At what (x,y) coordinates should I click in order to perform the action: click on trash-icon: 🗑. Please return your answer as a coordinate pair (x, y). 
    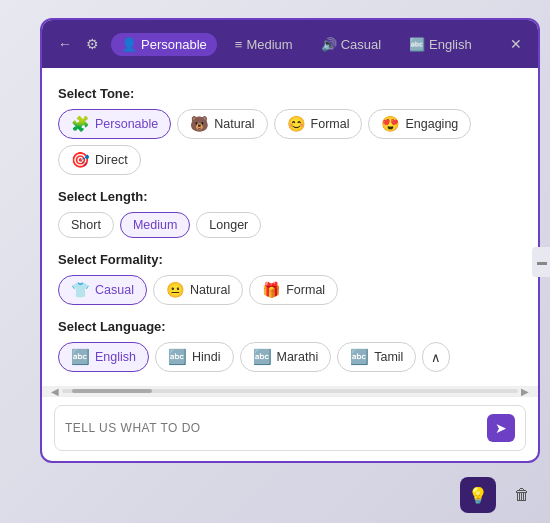
    Looking at the image, I should click on (522, 495).